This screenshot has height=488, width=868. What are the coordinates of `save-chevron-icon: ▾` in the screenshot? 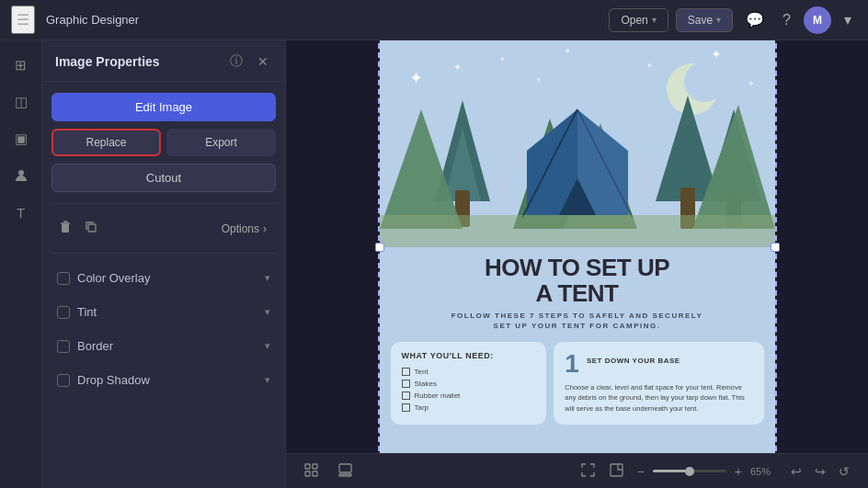 It's located at (719, 20).